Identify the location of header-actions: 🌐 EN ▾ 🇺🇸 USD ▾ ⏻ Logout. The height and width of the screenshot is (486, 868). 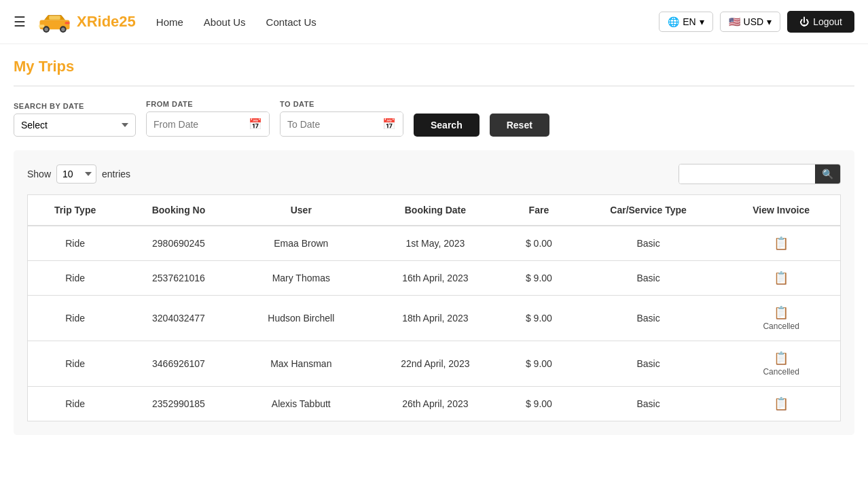
(757, 22).